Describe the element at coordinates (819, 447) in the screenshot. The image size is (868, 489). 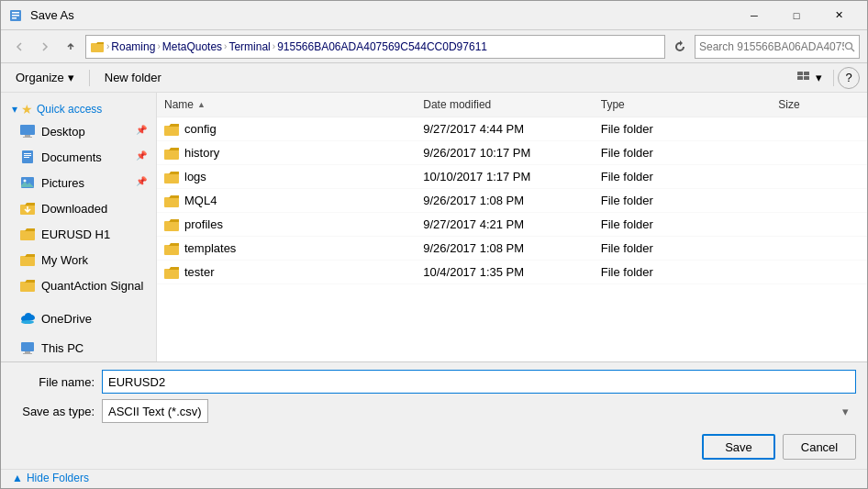
I see `cancel-button: Cancel` at that location.